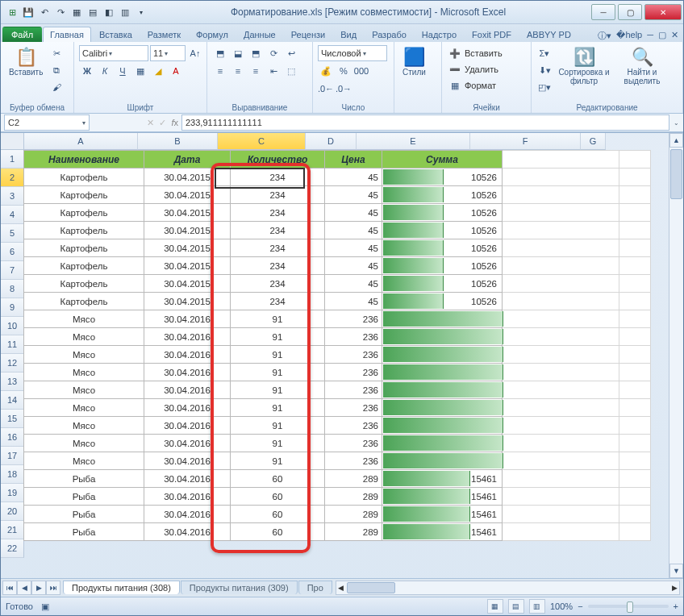 The image size is (684, 616). What do you see at coordinates (105, 71) in the screenshot?
I see `italic-icon: К` at bounding box center [105, 71].